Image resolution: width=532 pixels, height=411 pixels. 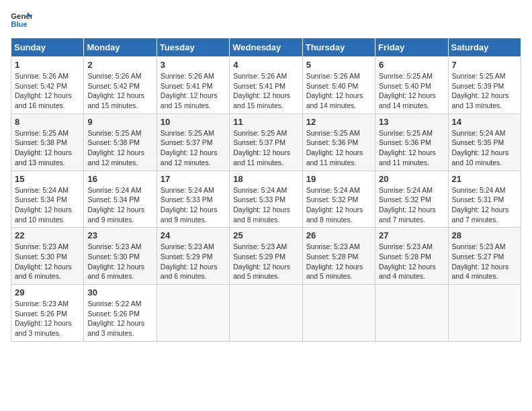 I want to click on col-header-sunday: Sunday, so click(x=48, y=48).